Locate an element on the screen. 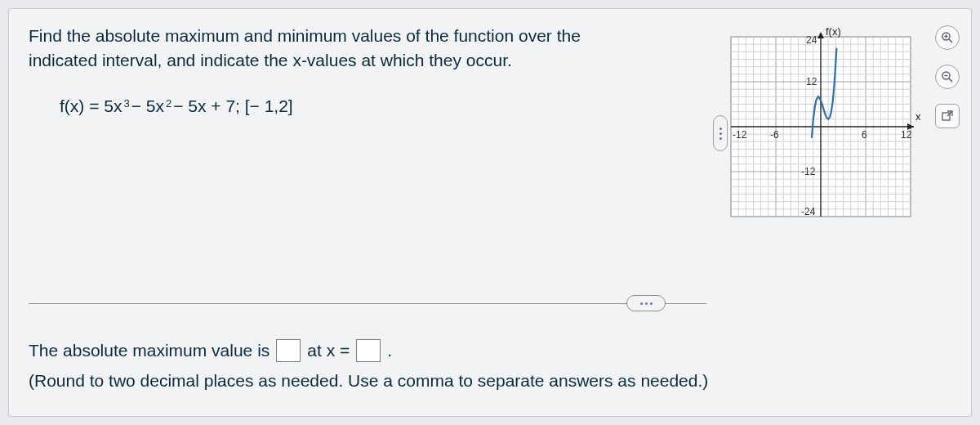 The height and width of the screenshot is (425, 980). max-value-input is located at coordinates (288, 351).